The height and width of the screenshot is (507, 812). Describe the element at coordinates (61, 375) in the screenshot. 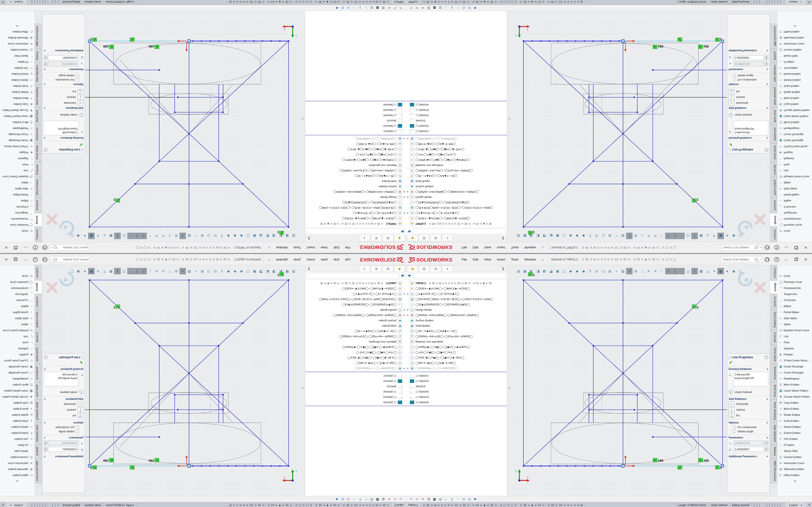

I see `relation-item: Collinear108` at that location.